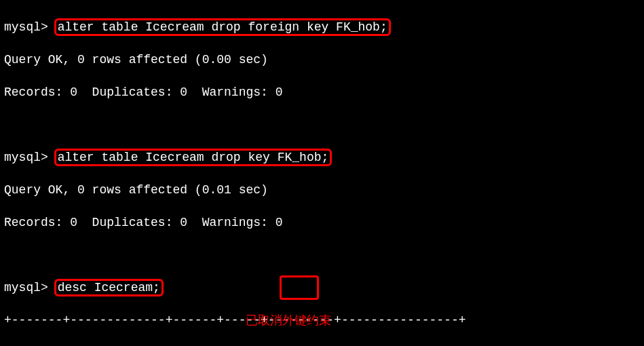 The image size is (644, 346). I want to click on result-records-2: Records: 0 Duplicates: 0 Warnings: 0, so click(322, 223).